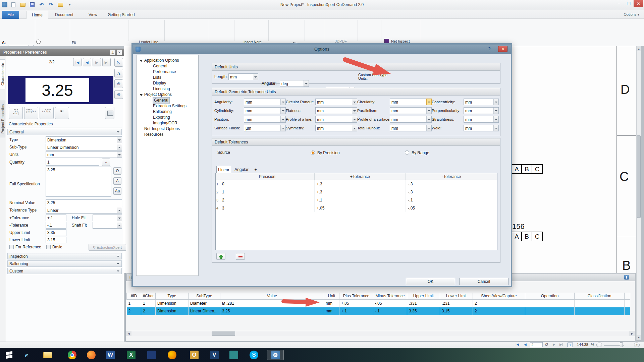  What do you see at coordinates (234, 355) in the screenshot?
I see `taskbar-app-teal` at bounding box center [234, 355].